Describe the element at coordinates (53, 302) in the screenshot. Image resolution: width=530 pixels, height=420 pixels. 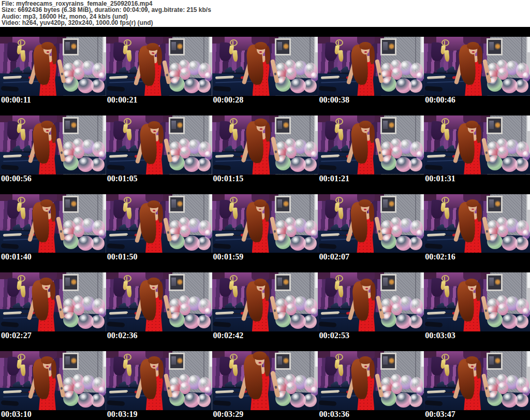
I see `thumbnail-cell: 00:02:27` at that location.